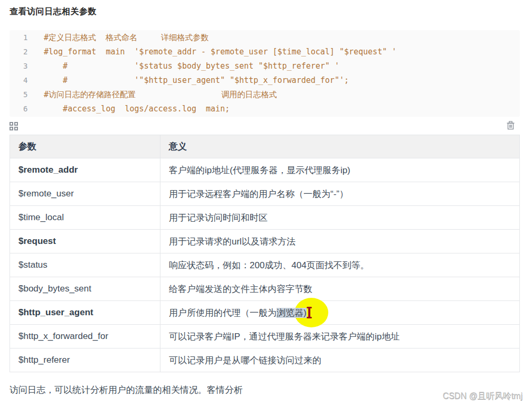 Image resolution: width=532 pixels, height=405 pixels. Describe the element at coordinates (511, 126) in the screenshot. I see `trash-icon-glyph` at that location.